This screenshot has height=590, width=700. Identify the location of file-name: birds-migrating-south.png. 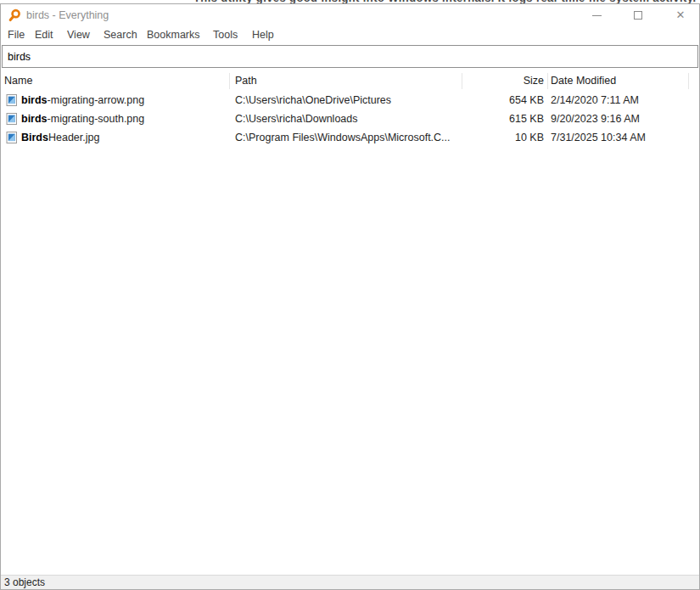
(125, 119).